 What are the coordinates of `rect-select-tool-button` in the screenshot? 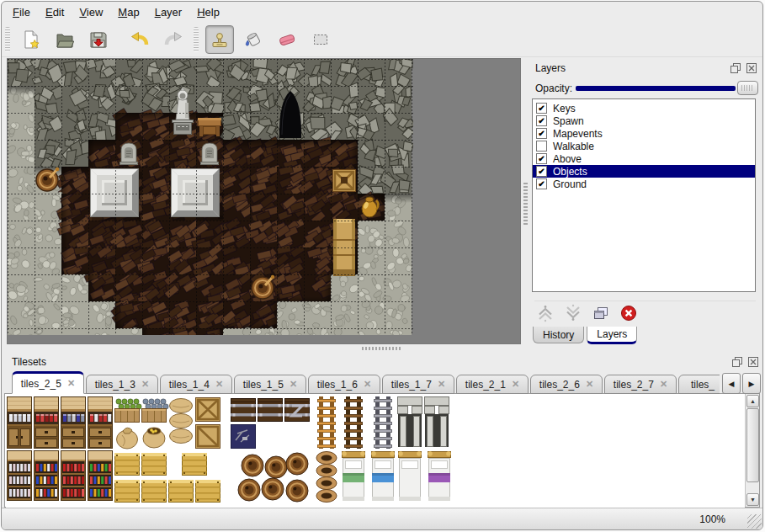 It's located at (321, 40).